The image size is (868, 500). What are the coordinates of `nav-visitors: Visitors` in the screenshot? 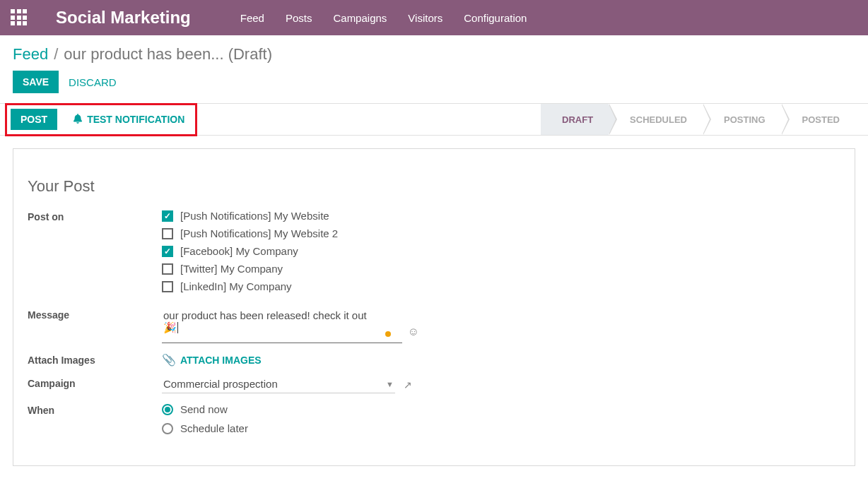 It's located at (426, 18).